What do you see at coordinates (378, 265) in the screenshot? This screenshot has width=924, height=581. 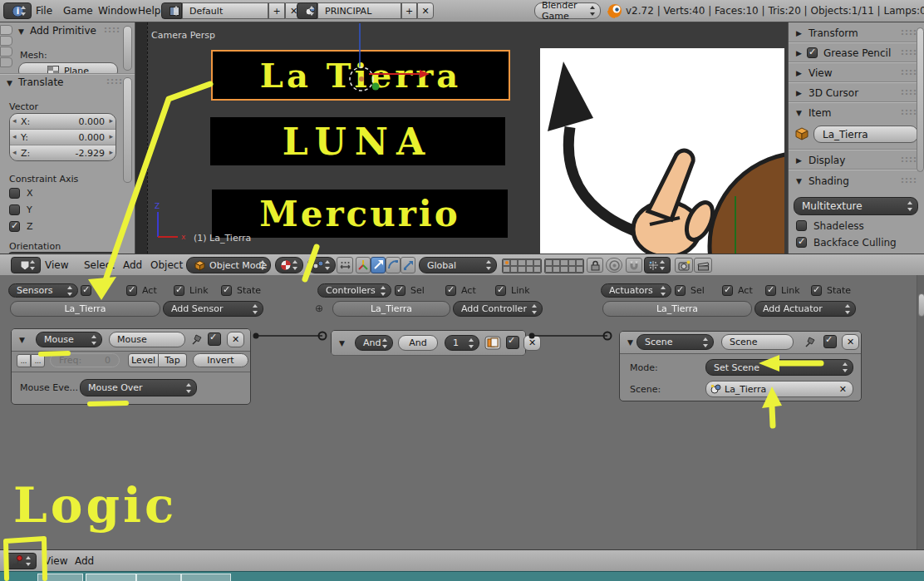 I see `manipulator-move-button` at bounding box center [378, 265].